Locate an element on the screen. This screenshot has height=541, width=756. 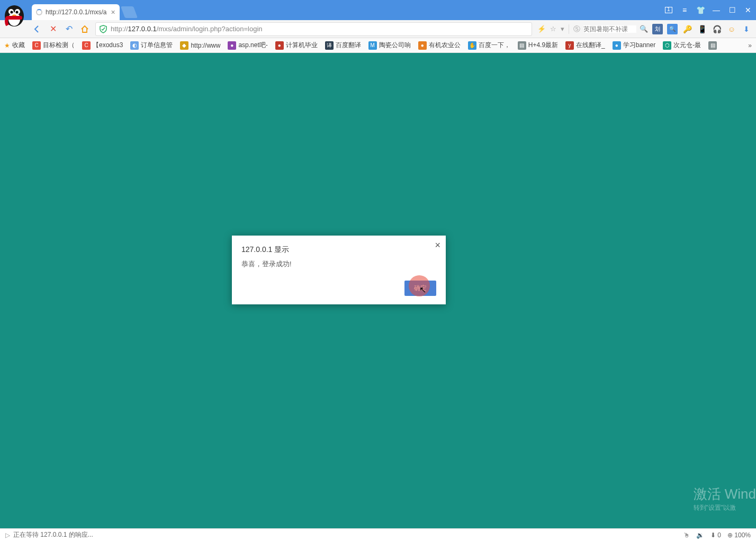
bookmark-label: 有机农业公 is located at coordinates (445, 46).